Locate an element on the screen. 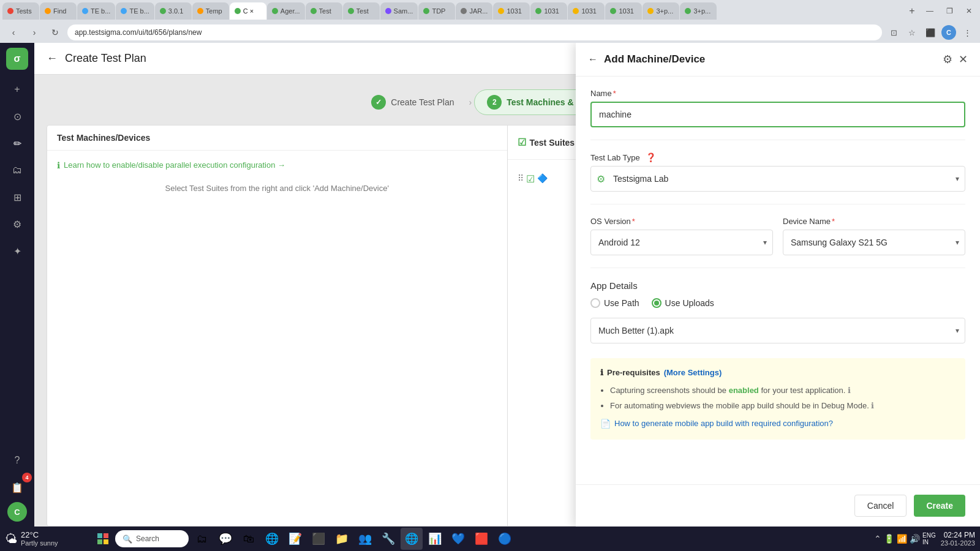 Image resolution: width=980 pixels, height=551 pixels. browser-tab: Sam... is located at coordinates (399, 11).